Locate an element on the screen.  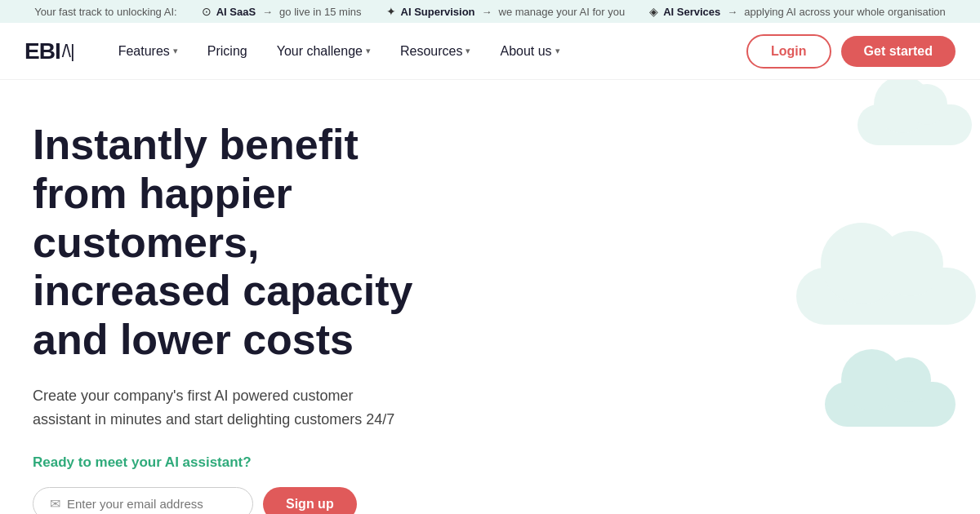
nav-features: Features ▾ is located at coordinates (149, 51).